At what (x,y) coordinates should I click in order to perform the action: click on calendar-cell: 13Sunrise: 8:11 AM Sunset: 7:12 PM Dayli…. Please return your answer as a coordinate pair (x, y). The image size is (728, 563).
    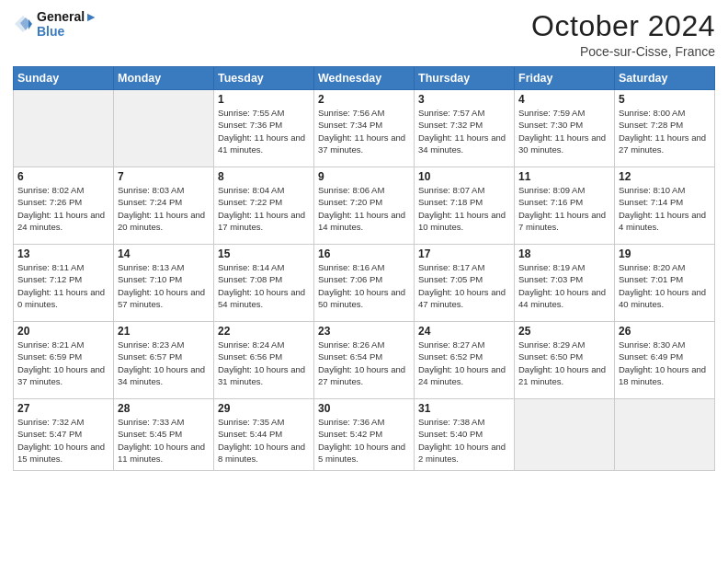
    Looking at the image, I should click on (64, 283).